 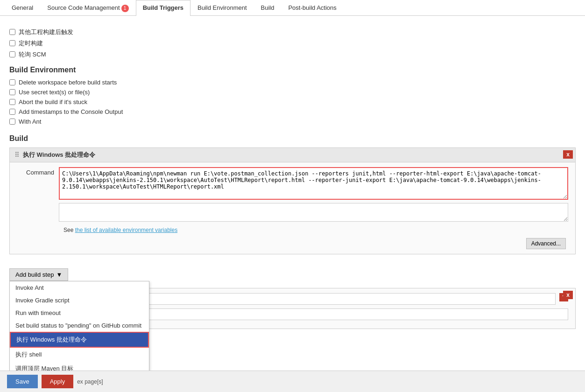 I want to click on checkbox-row-trigger2: 定时构建, so click(x=292, y=43).